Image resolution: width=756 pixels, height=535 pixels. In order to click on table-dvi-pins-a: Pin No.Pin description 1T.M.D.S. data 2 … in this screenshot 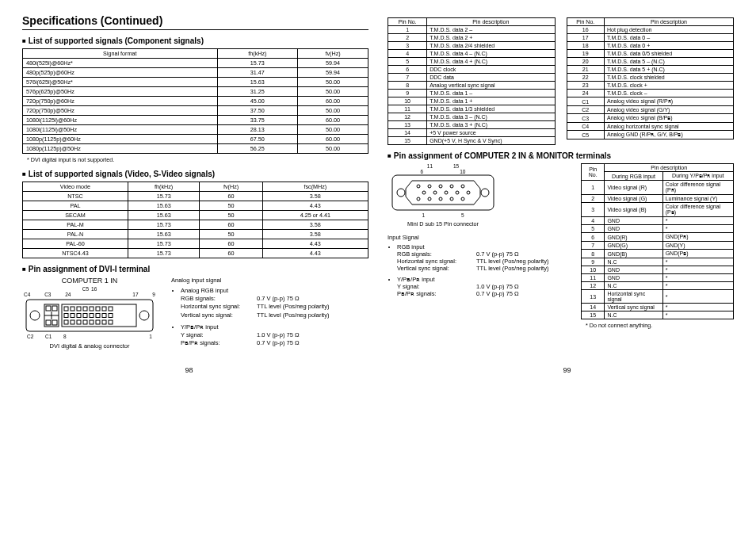, I will do `click(472, 81)`.